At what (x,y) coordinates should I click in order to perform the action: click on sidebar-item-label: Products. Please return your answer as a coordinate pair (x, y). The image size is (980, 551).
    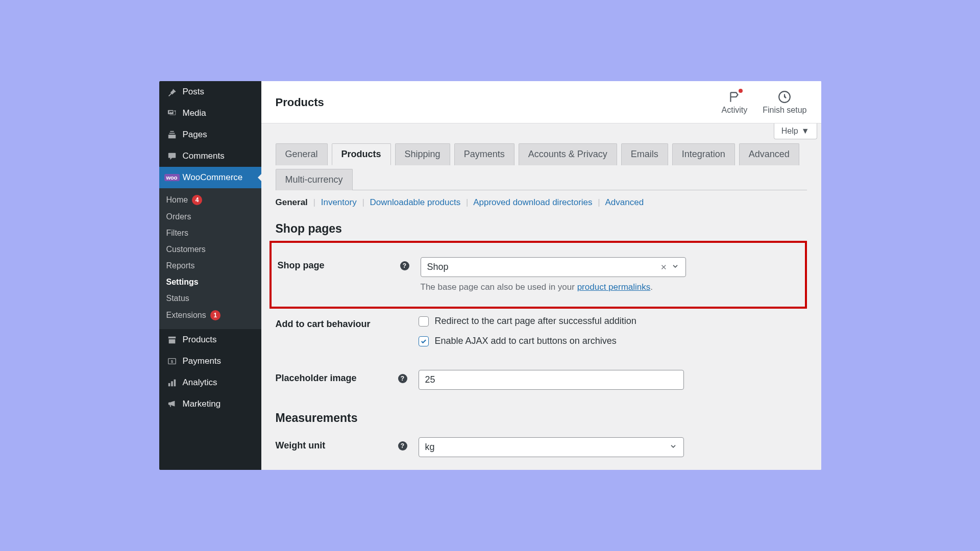
    Looking at the image, I should click on (200, 340).